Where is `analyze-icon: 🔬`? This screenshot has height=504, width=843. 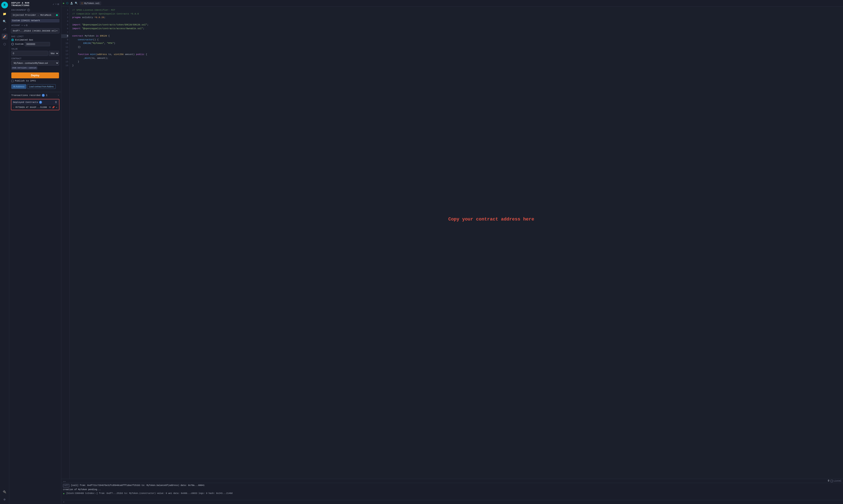 analyze-icon: 🔬 is located at coordinates (71, 3).